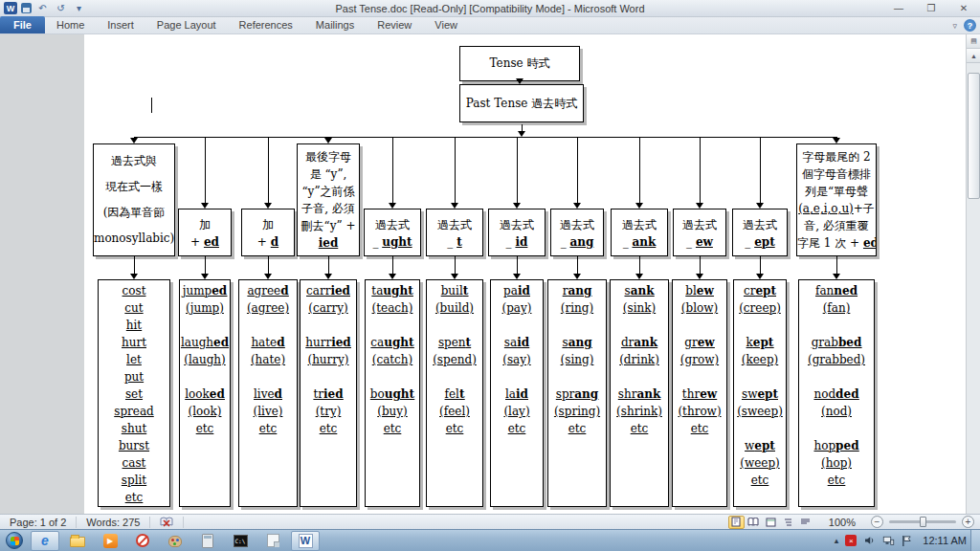 The image size is (980, 551). Describe the element at coordinates (972, 274) in the screenshot. I see `vertical-scrollbar: ▤ ▲` at that location.